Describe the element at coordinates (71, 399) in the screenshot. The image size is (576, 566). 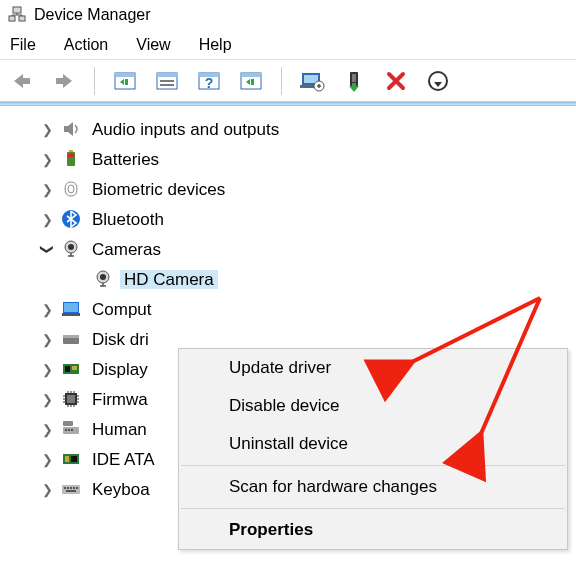
I see `chip-icon` at that location.